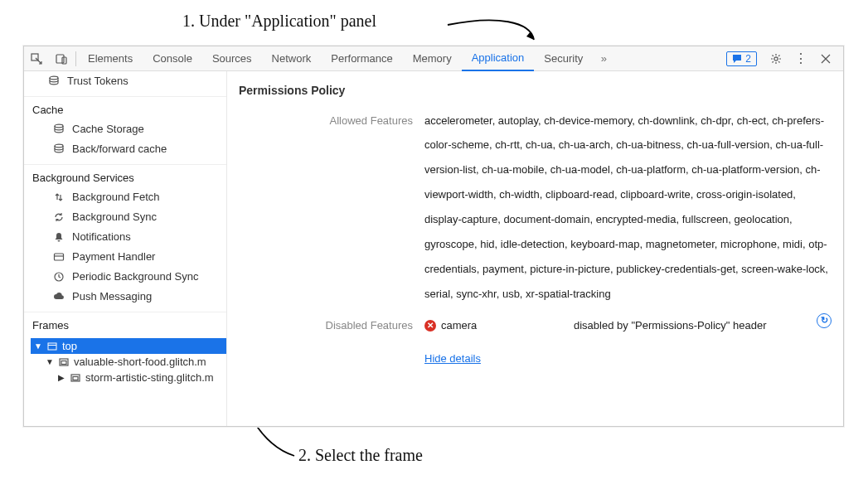  I want to click on annotation-1: 1. Under "Application" panel, so click(279, 22).